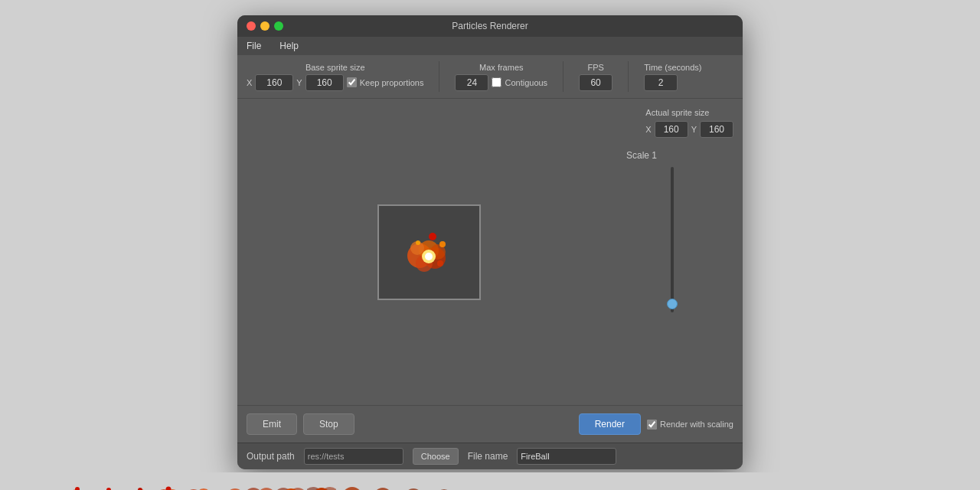  What do you see at coordinates (335, 67) in the screenshot?
I see `base-sprite-size-label: Base sprite size` at bounding box center [335, 67].